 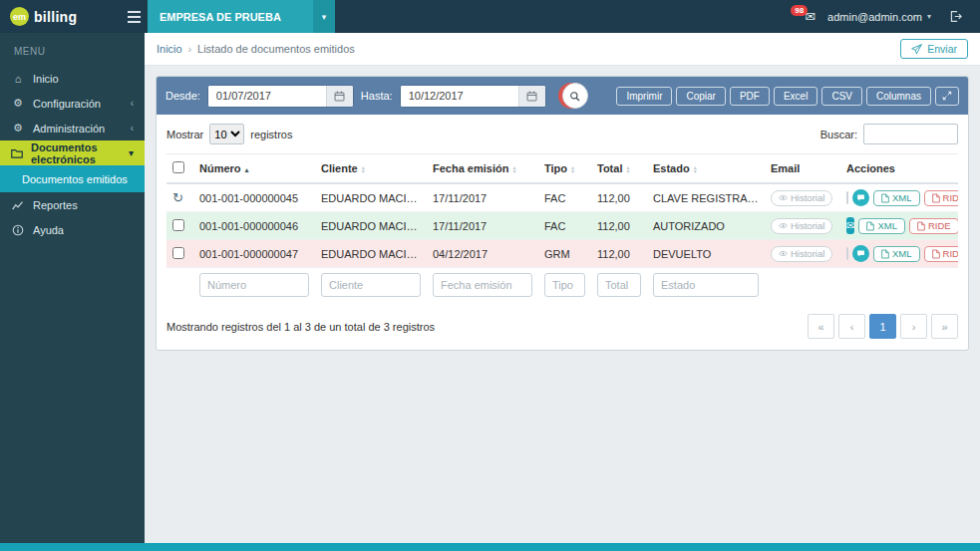 What do you see at coordinates (899, 169) in the screenshot?
I see `column-header-acciones: Acciones` at bounding box center [899, 169].